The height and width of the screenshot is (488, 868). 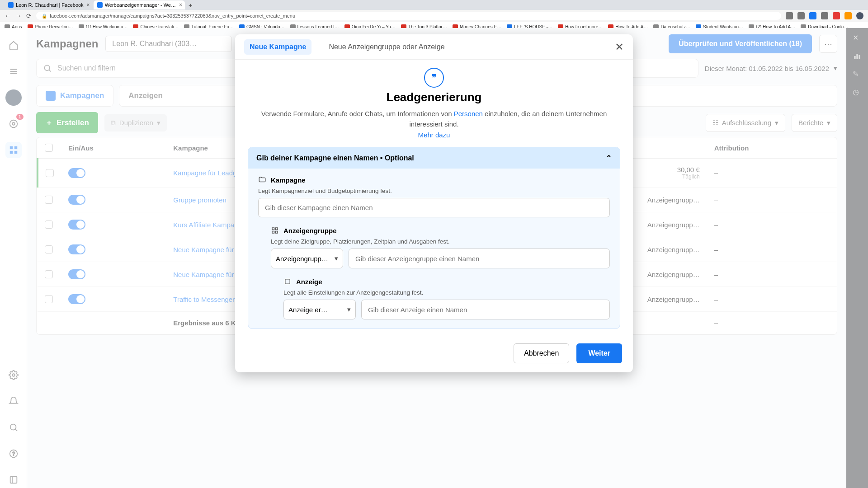 What do you see at coordinates (288, 180) in the screenshot?
I see `campaign-level-title: Kampagne` at bounding box center [288, 180].